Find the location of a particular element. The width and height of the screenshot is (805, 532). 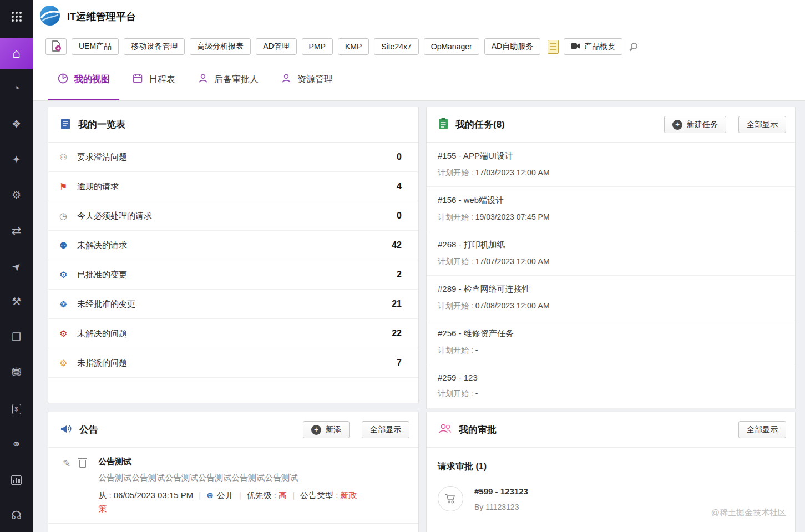

type-label: 公告类型 : is located at coordinates (321, 495).